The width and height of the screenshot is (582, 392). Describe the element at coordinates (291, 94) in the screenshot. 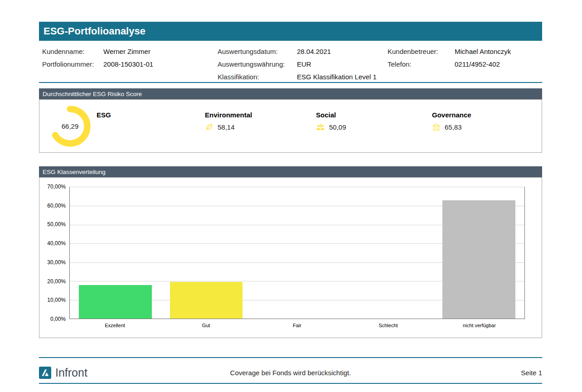

I see `section-header-esg-score: Durchschnittlicher ESG Risiko Score` at that location.